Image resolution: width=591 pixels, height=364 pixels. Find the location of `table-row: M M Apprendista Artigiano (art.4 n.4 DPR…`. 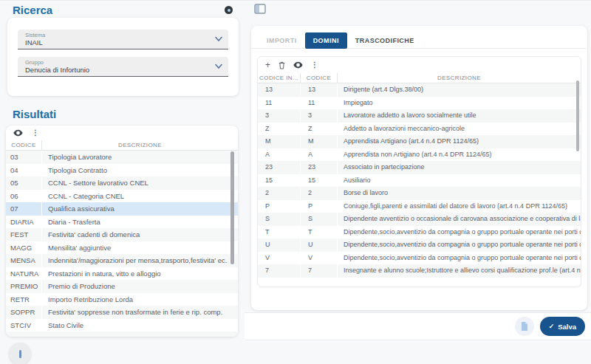

table-row: M M Apprendista Artigiano (art.4 n.4 DPR… is located at coordinates (420, 142).